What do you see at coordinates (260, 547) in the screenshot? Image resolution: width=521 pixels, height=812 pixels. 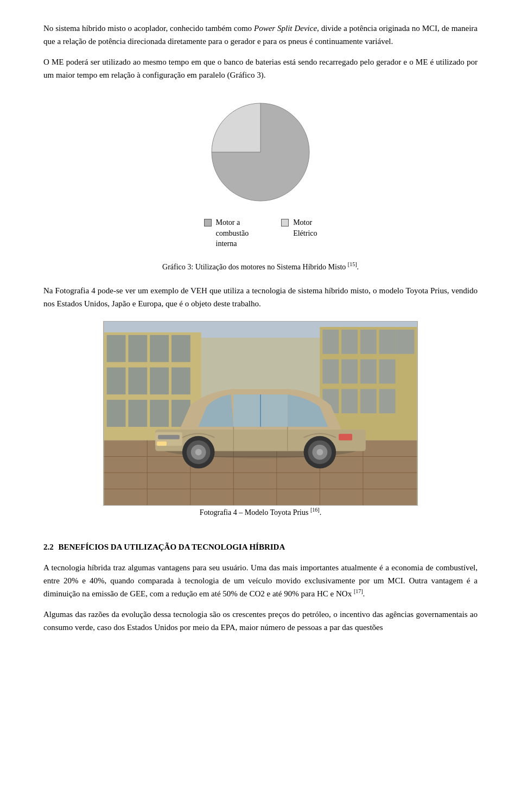 I see `section-heading: 2.2 BENEFÍCIOS DA UTILIZAÇÃO DA TECNOLOG…` at bounding box center [260, 547].